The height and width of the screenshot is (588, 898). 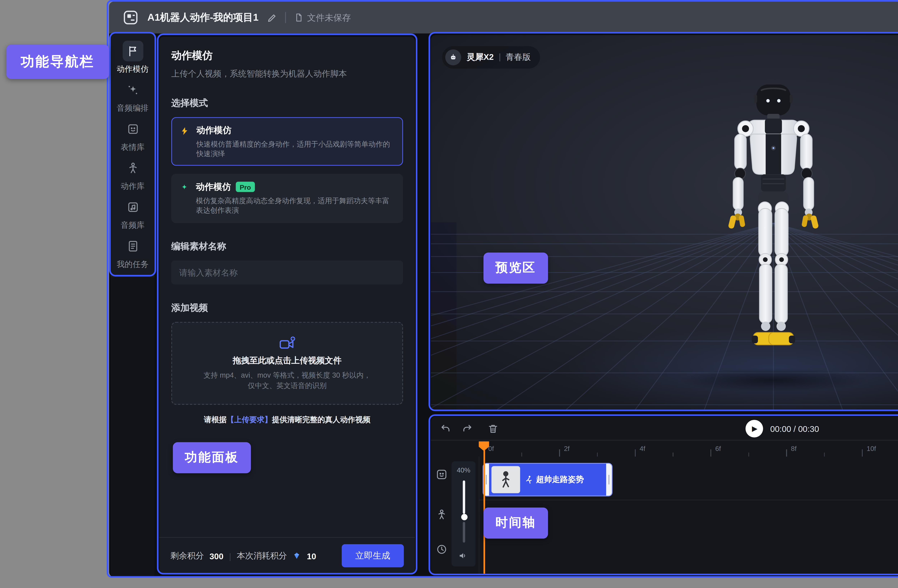 I want to click on motion-imitation-icon, so click(x=133, y=51).